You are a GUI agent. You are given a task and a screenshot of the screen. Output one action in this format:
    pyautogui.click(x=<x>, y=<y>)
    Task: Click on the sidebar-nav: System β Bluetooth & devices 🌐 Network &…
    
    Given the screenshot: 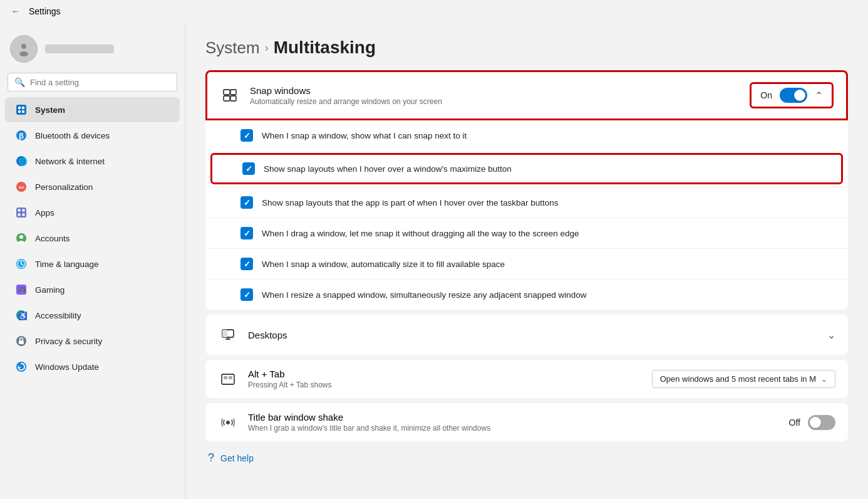 What is the action you would take?
    pyautogui.click(x=93, y=238)
    